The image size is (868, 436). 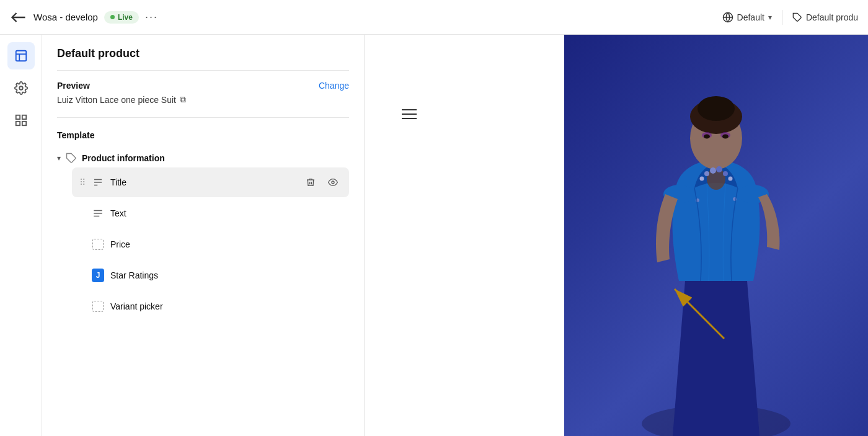 I want to click on tree-item-variant-picker: ⠿ Variant picker, so click(x=211, y=306).